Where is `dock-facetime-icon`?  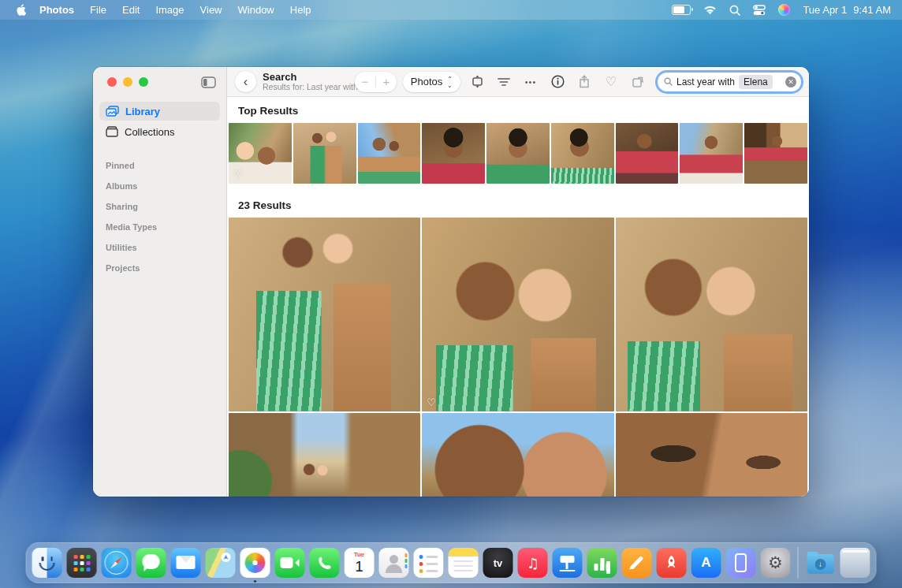
dock-facetime-icon is located at coordinates (290, 563).